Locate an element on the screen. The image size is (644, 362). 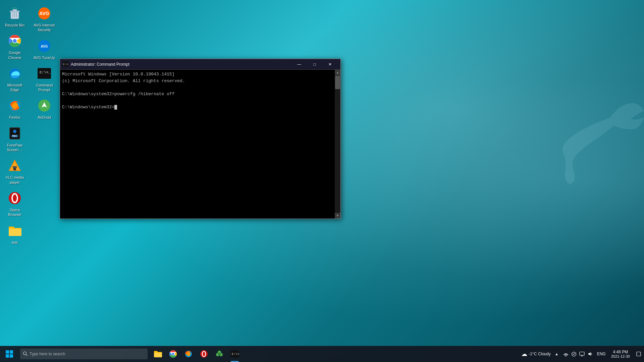
volume-icon is located at coordinates (590, 354).